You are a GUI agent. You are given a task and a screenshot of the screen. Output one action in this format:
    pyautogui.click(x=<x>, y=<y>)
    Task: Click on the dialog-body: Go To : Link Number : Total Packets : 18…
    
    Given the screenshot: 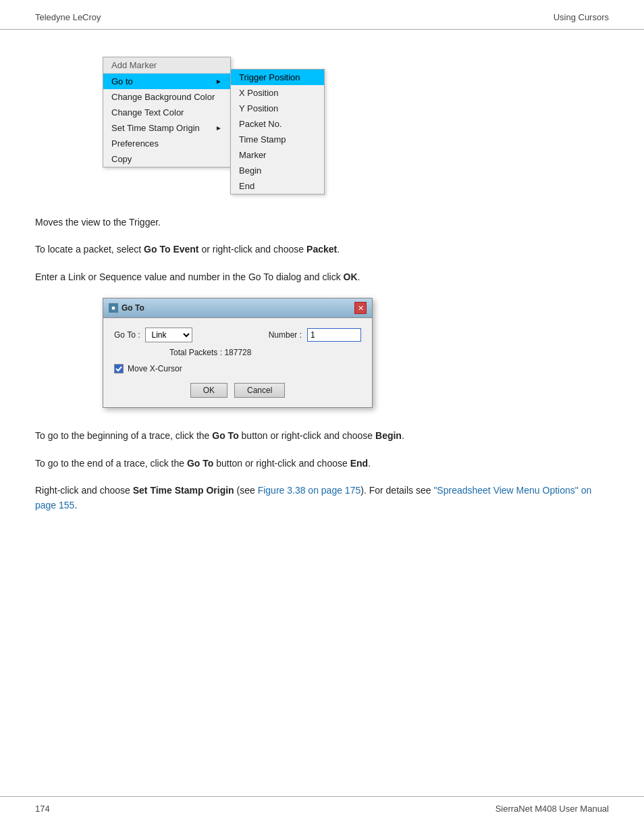 What is the action you would take?
    pyautogui.click(x=238, y=363)
    